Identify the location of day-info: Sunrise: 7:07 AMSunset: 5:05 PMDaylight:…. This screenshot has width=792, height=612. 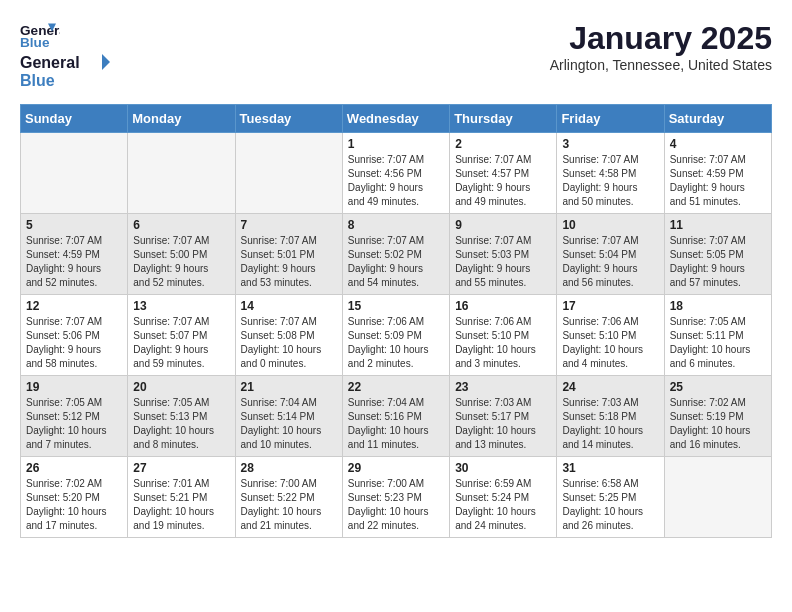
(718, 262).